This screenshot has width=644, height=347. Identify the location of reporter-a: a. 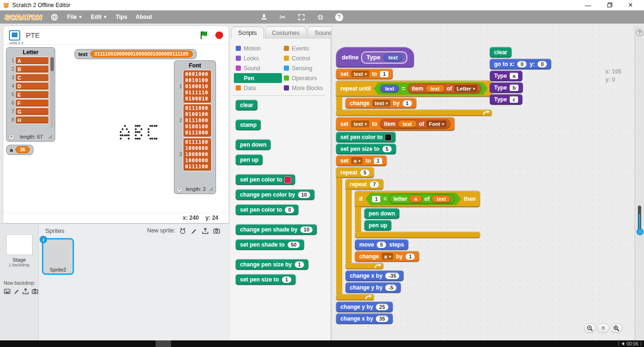
(416, 199).